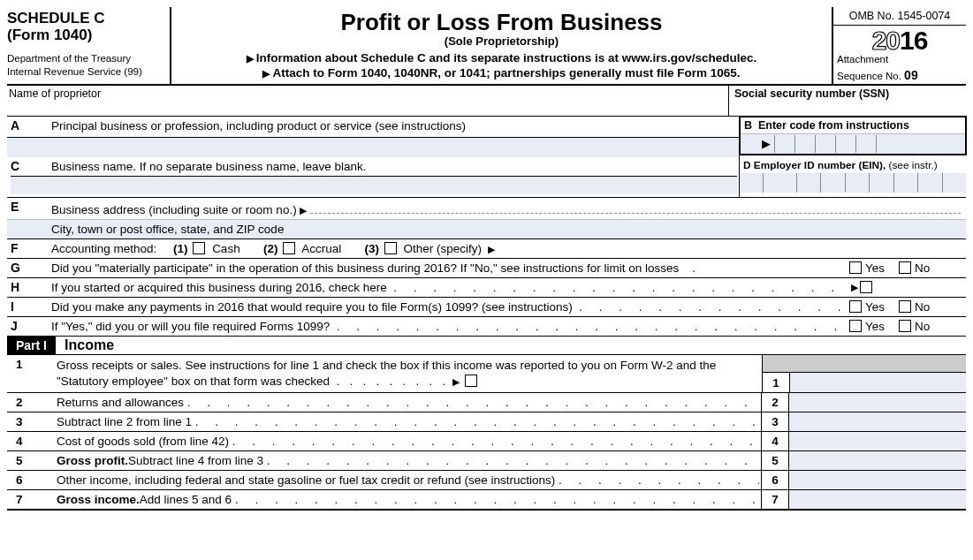 Image resolution: width=973 pixels, height=560 pixels. What do you see at coordinates (900, 16) in the screenshot?
I see `omb-number: OMB No. 1545-0074` at bounding box center [900, 16].